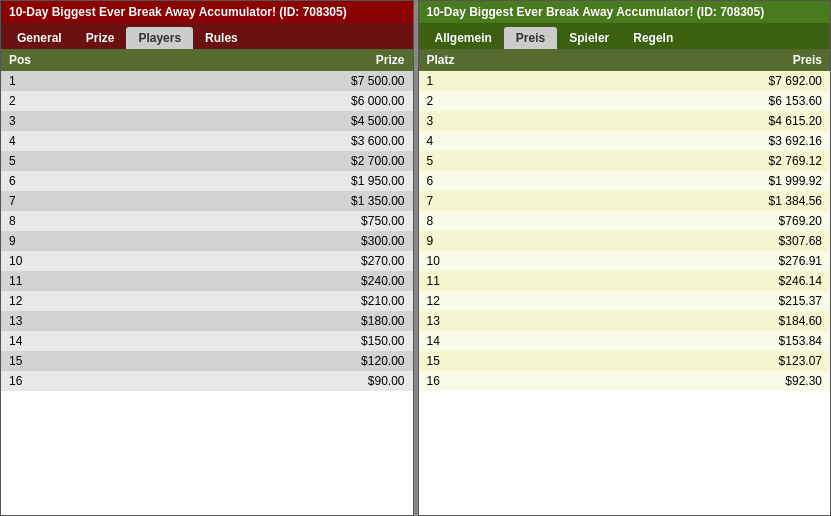 The width and height of the screenshot is (831, 516). I want to click on right-tabs: Allgemein Preis Spieler Regeln, so click(625, 36).